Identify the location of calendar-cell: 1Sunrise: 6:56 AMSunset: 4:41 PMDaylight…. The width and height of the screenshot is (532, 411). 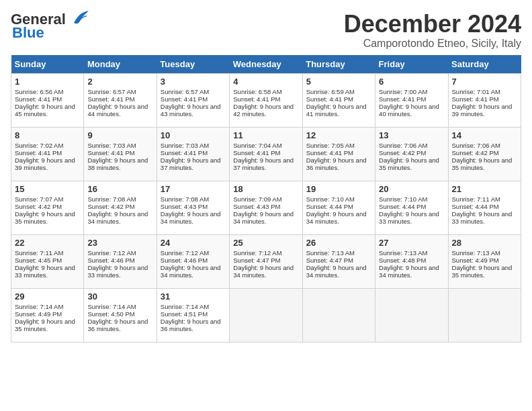
(48, 100).